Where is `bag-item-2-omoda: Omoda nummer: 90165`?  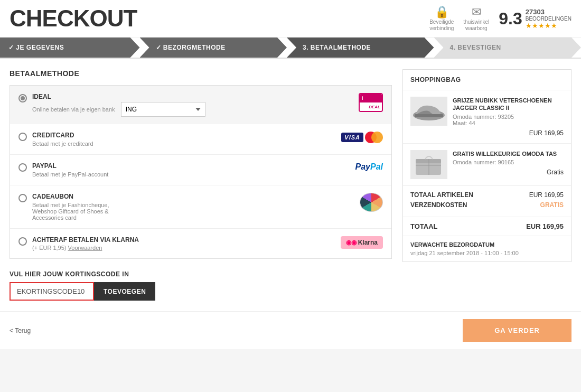
bag-item-2-omoda: Omoda nummer: 90165 is located at coordinates (508, 162).